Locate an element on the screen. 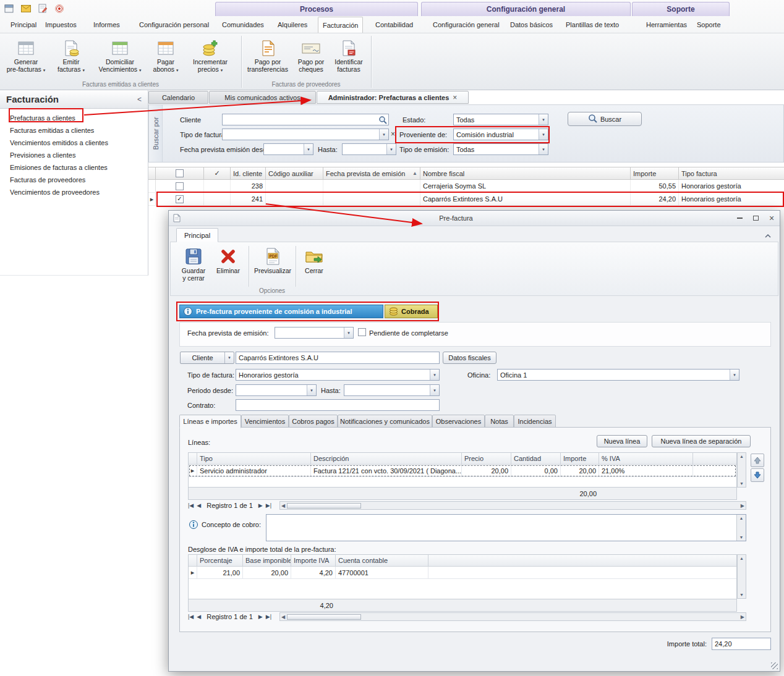  ribbon-tab-datos-basicos: Datos básicos is located at coordinates (532, 25).